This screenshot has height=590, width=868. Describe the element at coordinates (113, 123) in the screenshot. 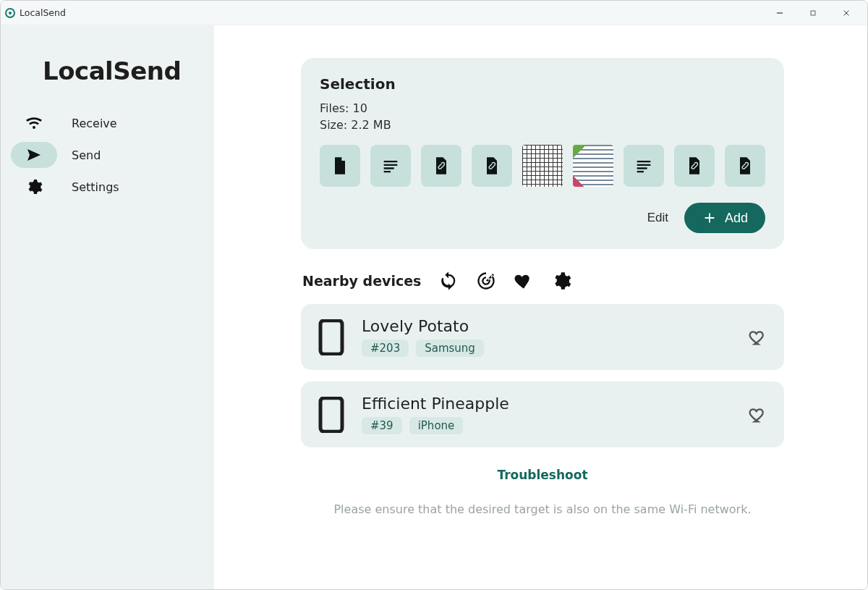

I see `sidebar-item-receive: Receive` at that location.